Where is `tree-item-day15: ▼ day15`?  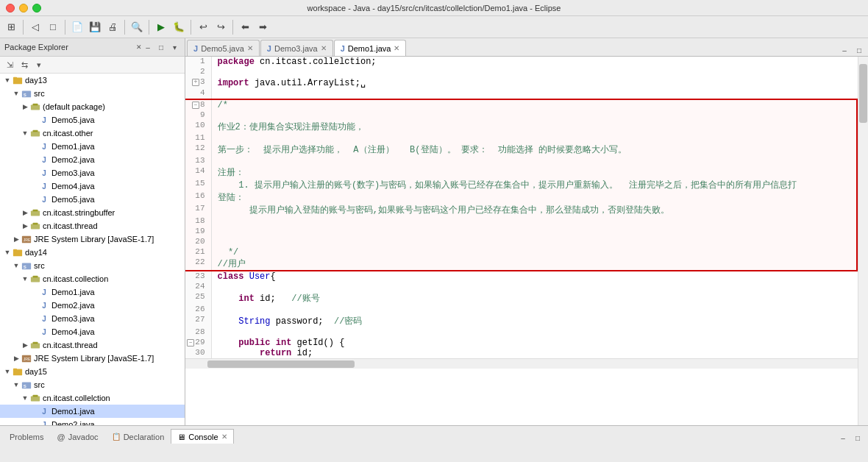 tree-item-day15: ▼ day15 is located at coordinates (93, 372).